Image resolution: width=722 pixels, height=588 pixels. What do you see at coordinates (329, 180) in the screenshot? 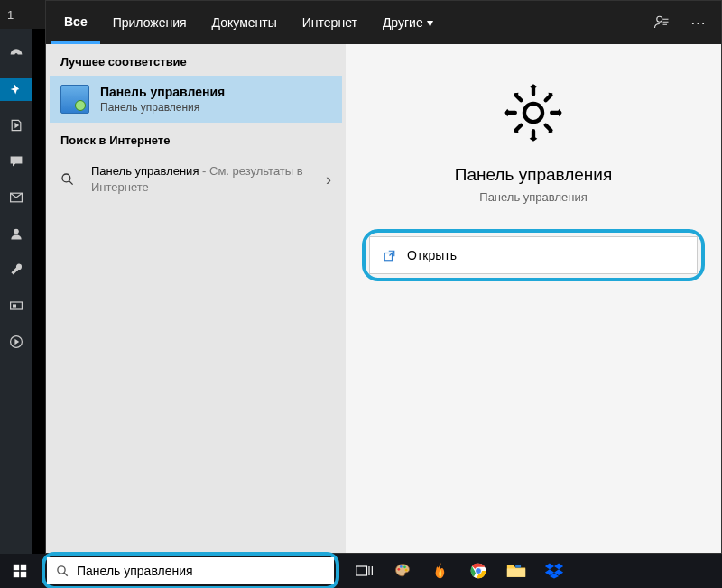
I see `chevron-right-icon: ›` at bounding box center [329, 180].